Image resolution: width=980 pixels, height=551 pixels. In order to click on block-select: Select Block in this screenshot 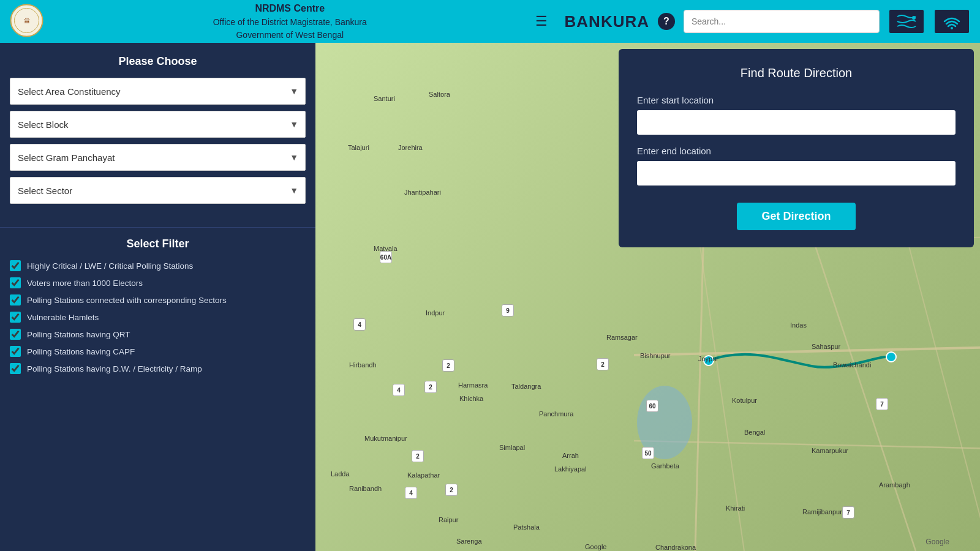, I will do `click(158, 124)`.